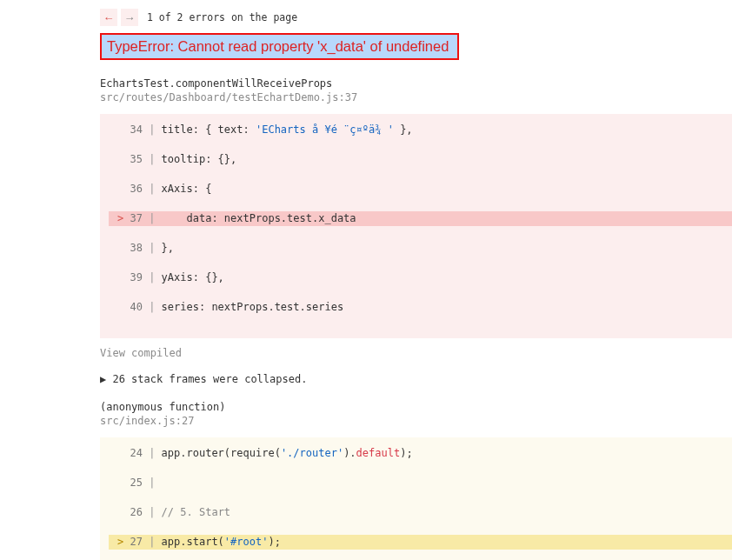  Describe the element at coordinates (109, 17) in the screenshot. I see `prev-error-button: ←` at that location.